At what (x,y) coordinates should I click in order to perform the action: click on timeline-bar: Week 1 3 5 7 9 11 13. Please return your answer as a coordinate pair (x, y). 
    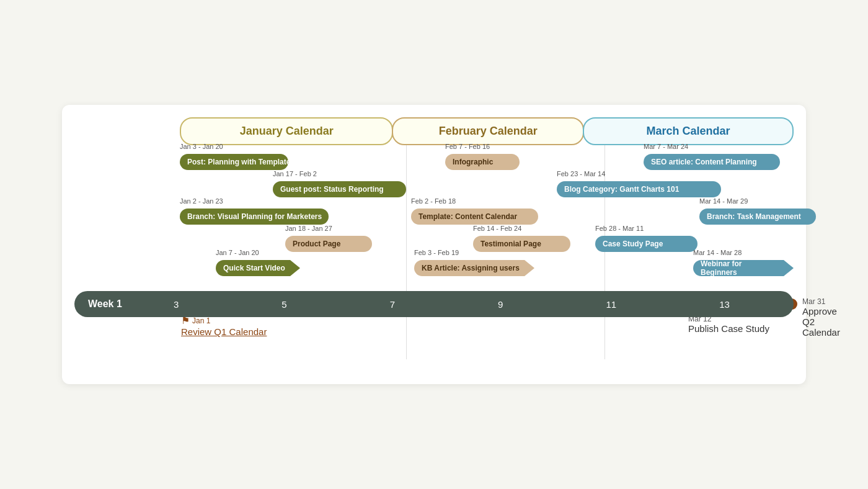
    Looking at the image, I should click on (434, 304).